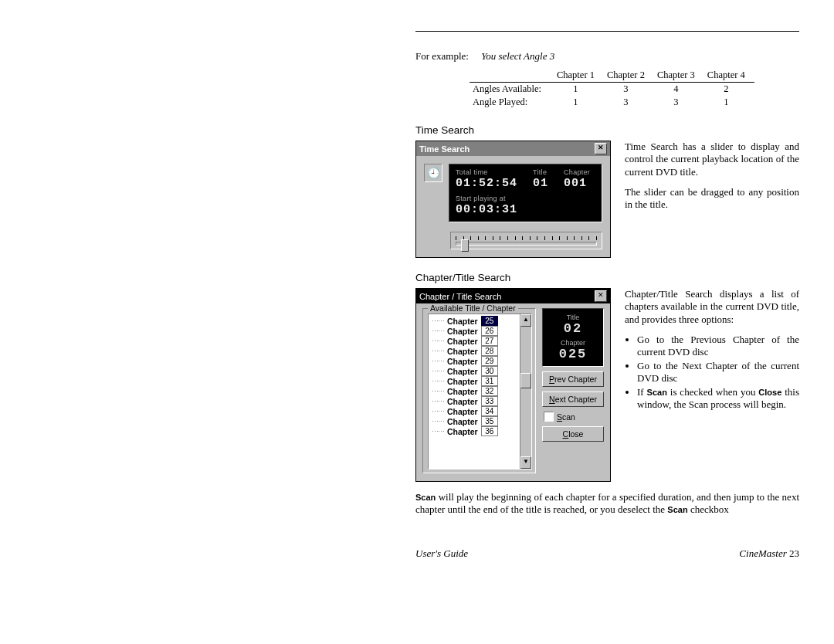 Image resolution: width=834 pixels, height=644 pixels. I want to click on lcd-chapter-label: Chapter, so click(577, 172).